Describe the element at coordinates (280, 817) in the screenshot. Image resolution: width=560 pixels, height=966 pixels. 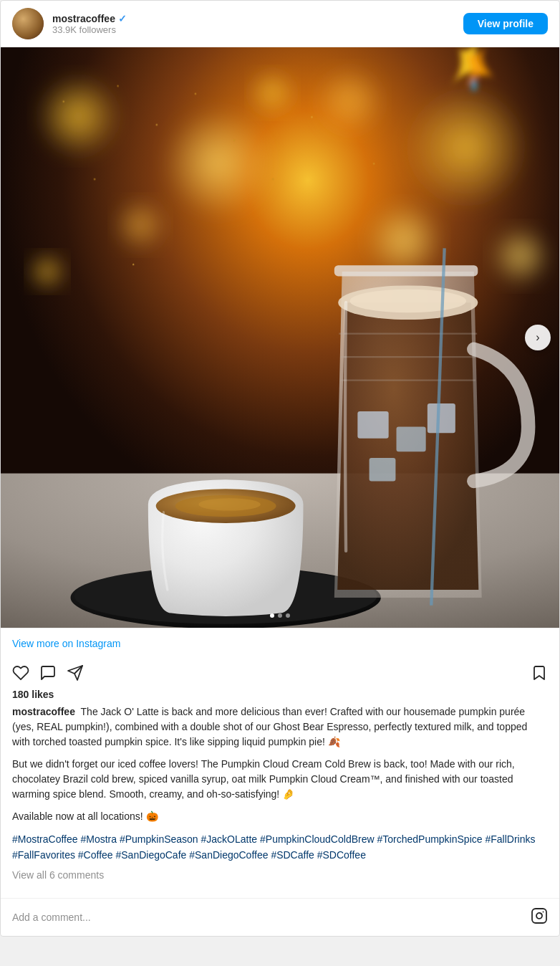
I see `caption-paragraph-3: Available now at all locations! 🎃` at that location.